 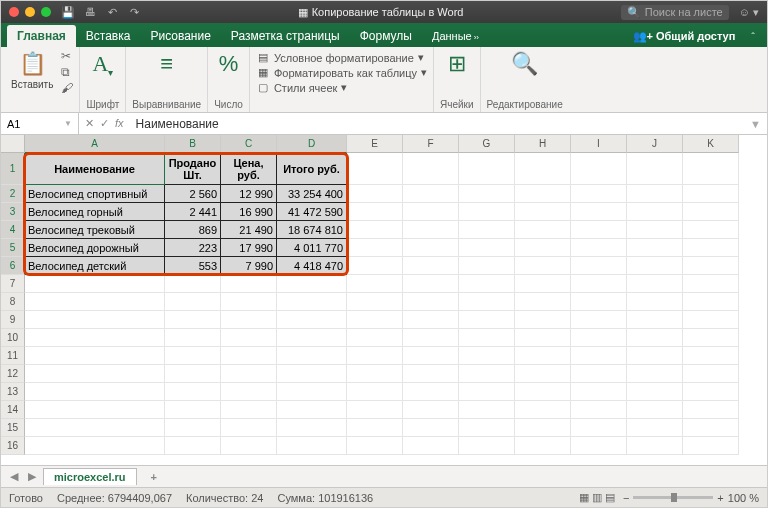 What do you see at coordinates (134, 12) in the screenshot?
I see `redo-icon: ↷` at bounding box center [134, 12].